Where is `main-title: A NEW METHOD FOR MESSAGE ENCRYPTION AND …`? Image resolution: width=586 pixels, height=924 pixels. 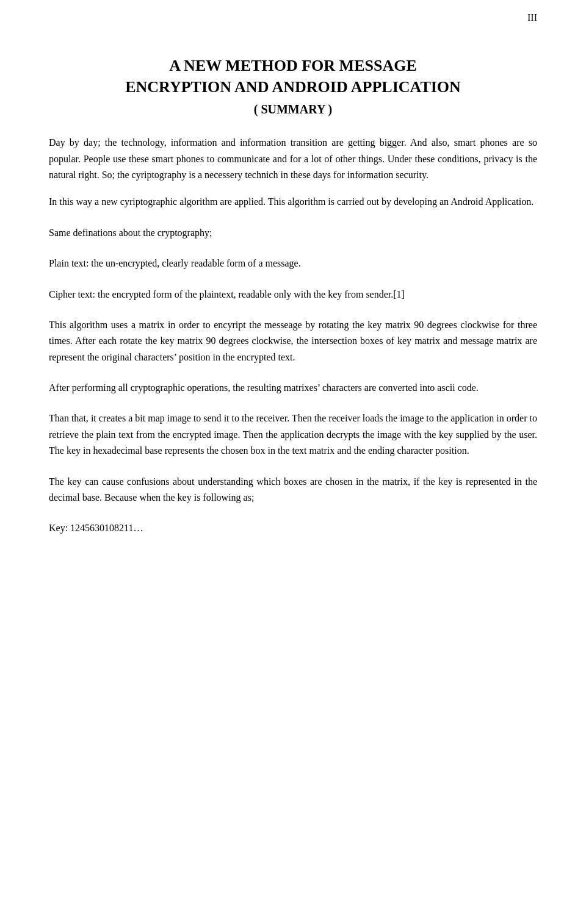
main-title: A NEW METHOD FOR MESSAGE ENCRYPTION AND … is located at coordinates (293, 76).